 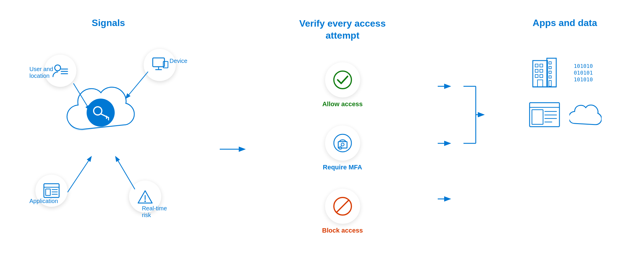 What do you see at coordinates (342, 85) in the screenshot?
I see `verify-allow-item: Allow access` at bounding box center [342, 85].